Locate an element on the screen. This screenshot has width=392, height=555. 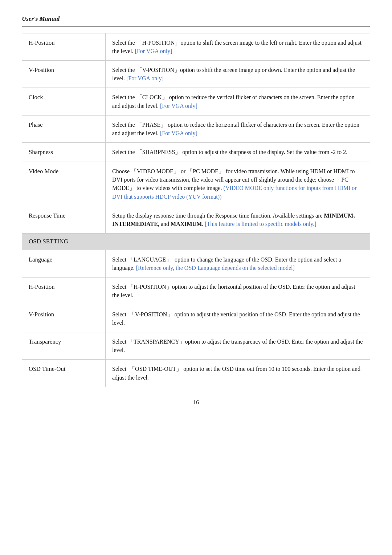
table-row: Response Time Setup the display response… is located at coordinates (196, 219).